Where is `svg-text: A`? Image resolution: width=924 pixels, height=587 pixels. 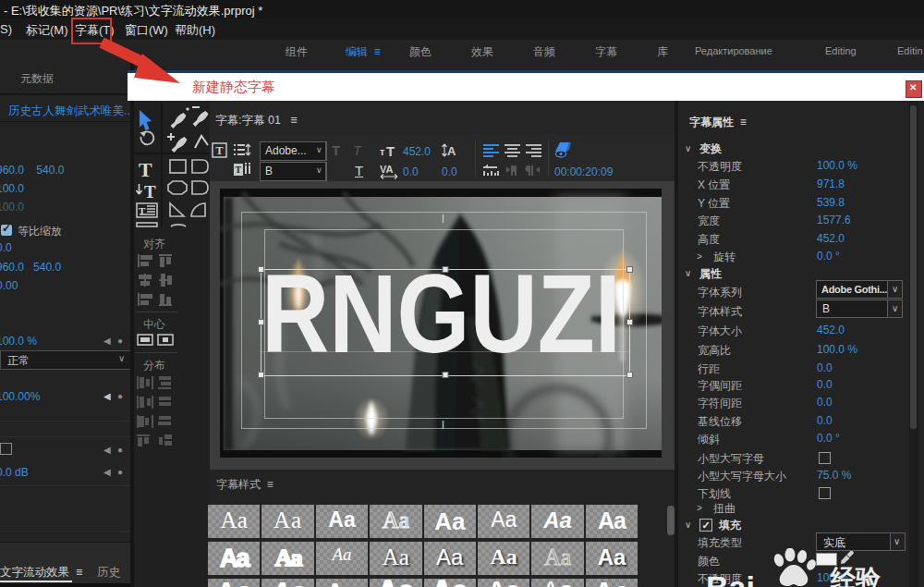 svg-text: A is located at coordinates (452, 152).